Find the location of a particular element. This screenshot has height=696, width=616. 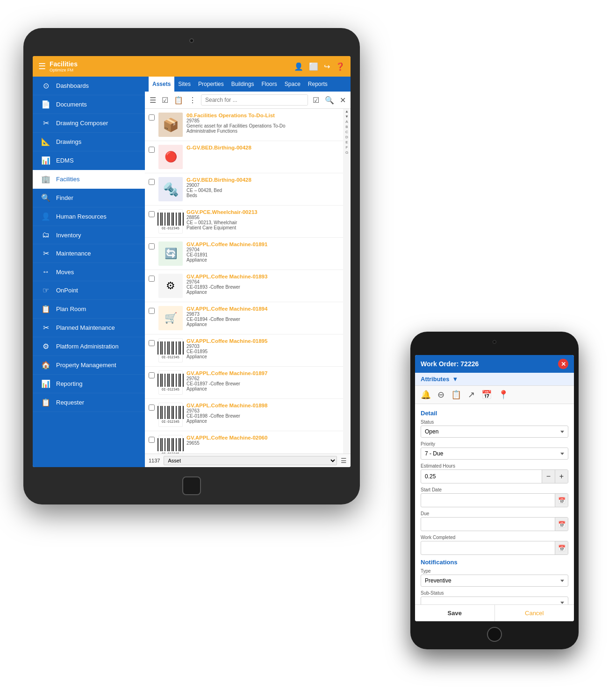

work-completed-input is located at coordinates (488, 548).